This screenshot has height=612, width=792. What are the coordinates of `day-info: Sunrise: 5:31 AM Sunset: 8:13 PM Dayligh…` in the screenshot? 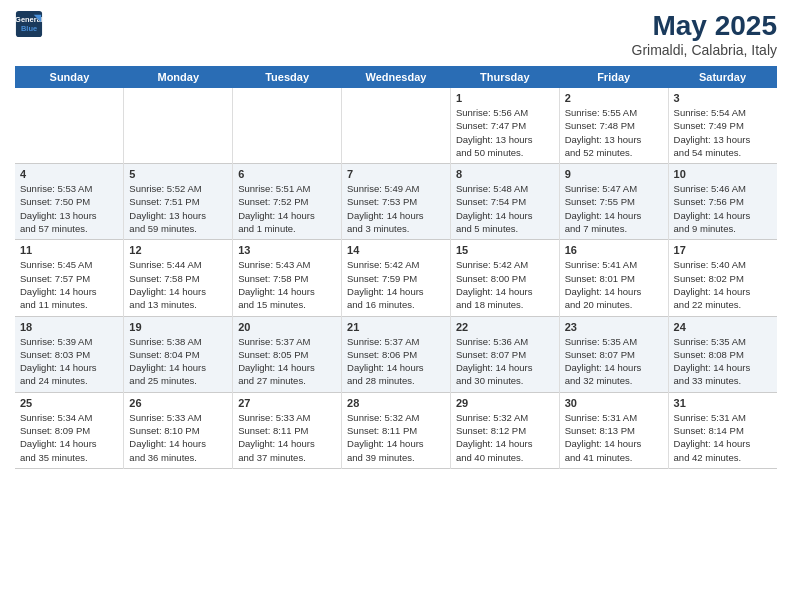 It's located at (614, 438).